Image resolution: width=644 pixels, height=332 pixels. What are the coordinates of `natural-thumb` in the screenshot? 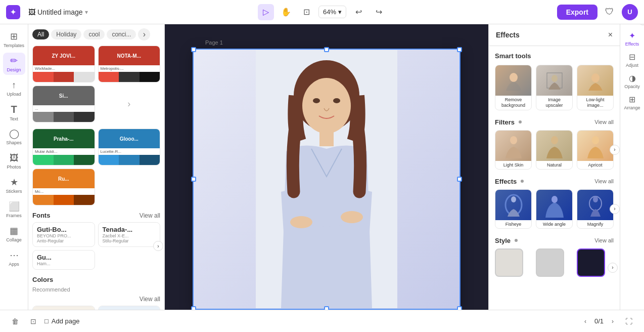 It's located at (554, 146).